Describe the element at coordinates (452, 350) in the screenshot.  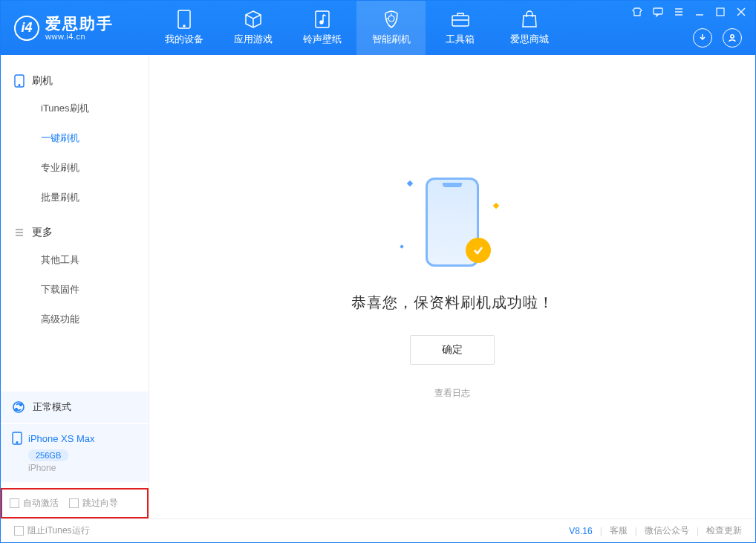
I see `ok-button: 确定` at that location.